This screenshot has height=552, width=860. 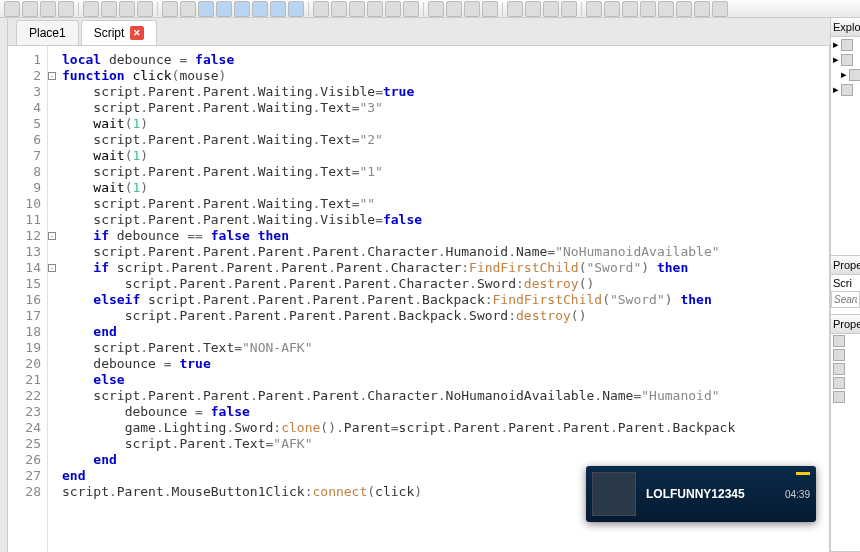 I want to click on tab-label: Place1, so click(x=48, y=33).